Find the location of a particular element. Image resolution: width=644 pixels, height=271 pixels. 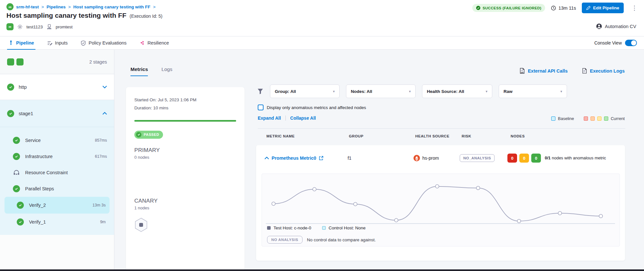

breadcrumb-pipelines: Pipelines is located at coordinates (56, 7).